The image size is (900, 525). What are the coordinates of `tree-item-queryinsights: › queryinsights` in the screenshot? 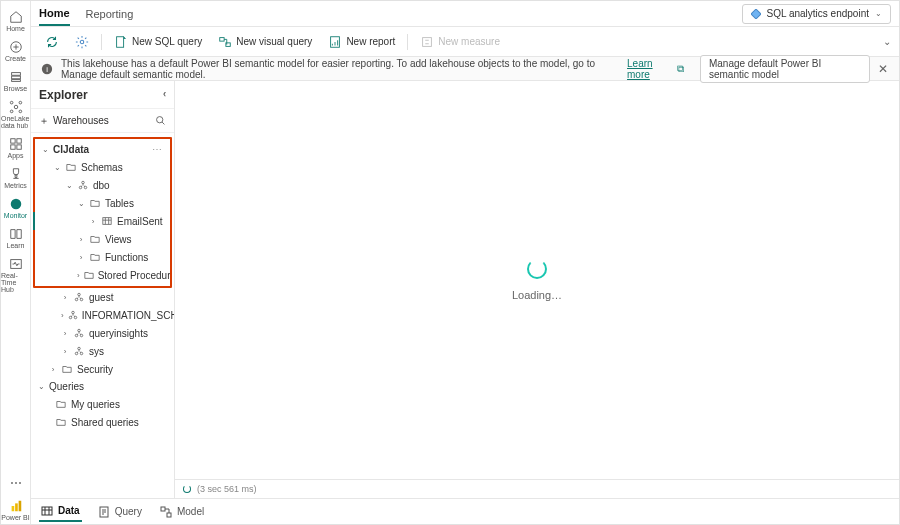 It's located at (102, 333).